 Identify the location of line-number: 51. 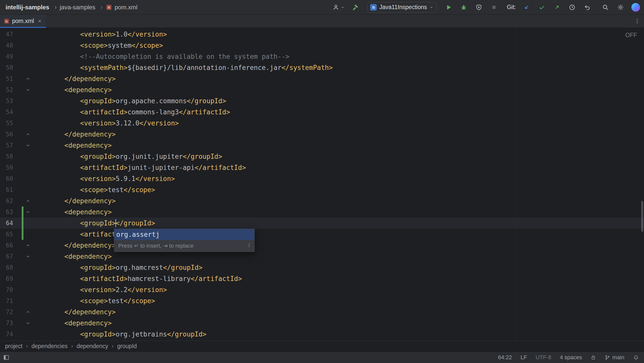
(7, 79).